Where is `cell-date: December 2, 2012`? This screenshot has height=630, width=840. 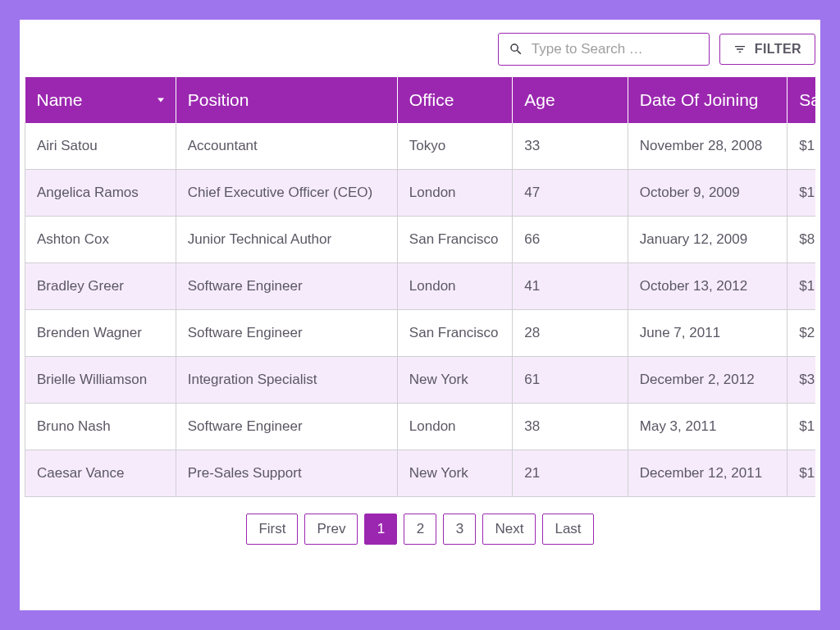 cell-date: December 2, 2012 is located at coordinates (707, 381).